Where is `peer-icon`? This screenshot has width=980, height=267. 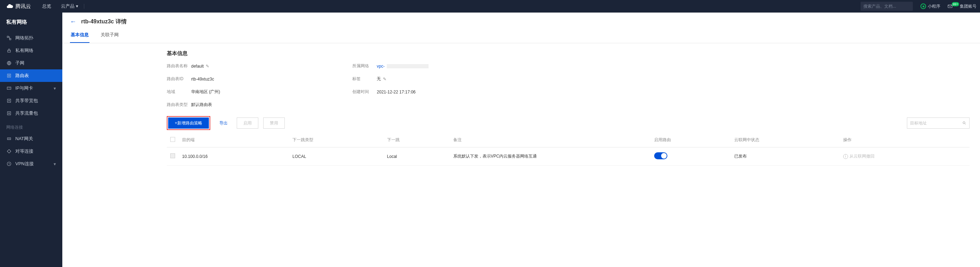 peer-icon is located at coordinates (9, 151).